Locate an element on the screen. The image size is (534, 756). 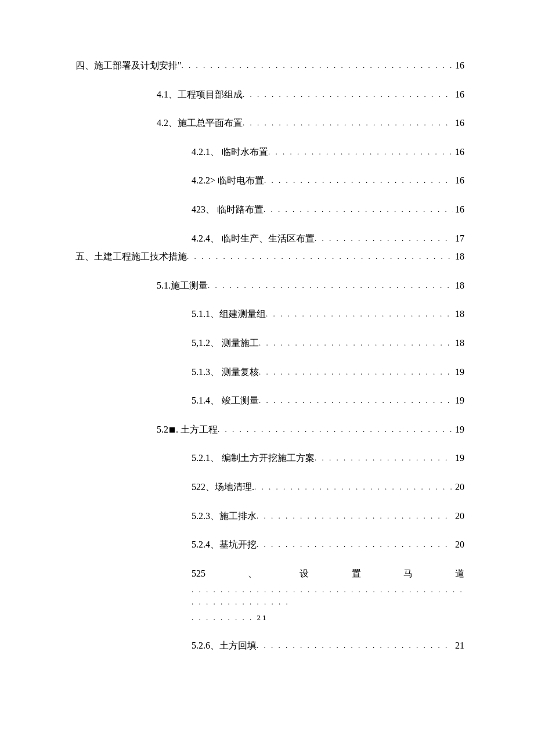
toc-entry-5-1-1: 5.1.1、组建测量组 18 is located at coordinates (328, 314).